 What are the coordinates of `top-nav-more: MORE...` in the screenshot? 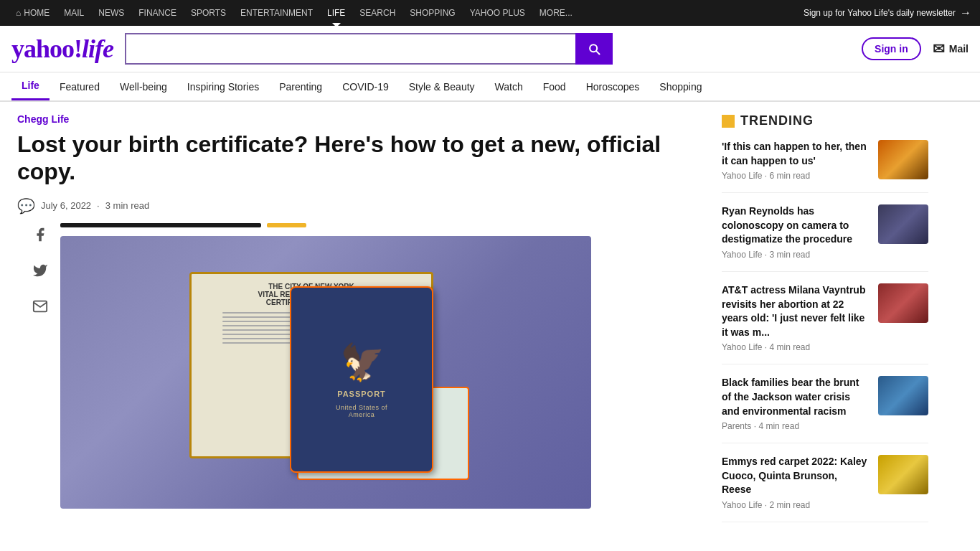 It's located at (556, 13).